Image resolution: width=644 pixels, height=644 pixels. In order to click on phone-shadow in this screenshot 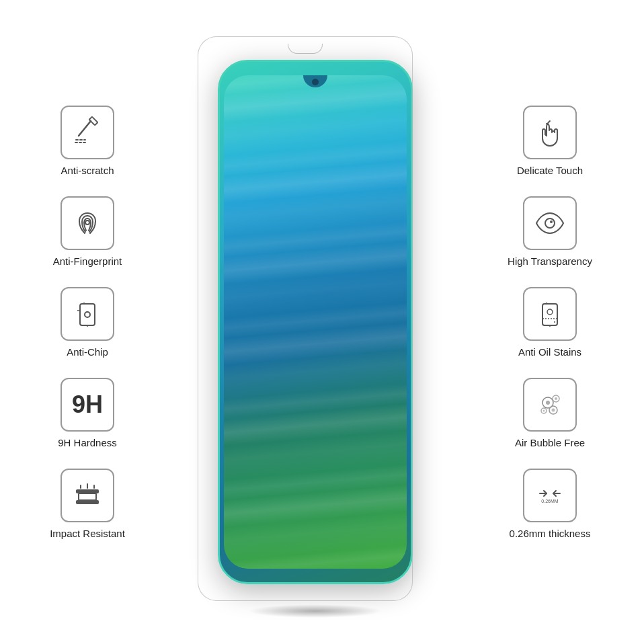, I will do `click(315, 611)`.